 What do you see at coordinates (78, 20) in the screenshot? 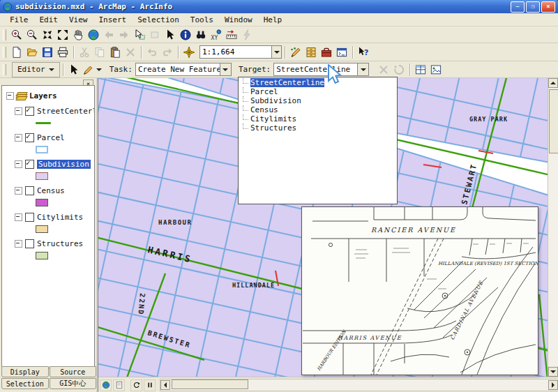
I see `menu-view: View` at bounding box center [78, 20].